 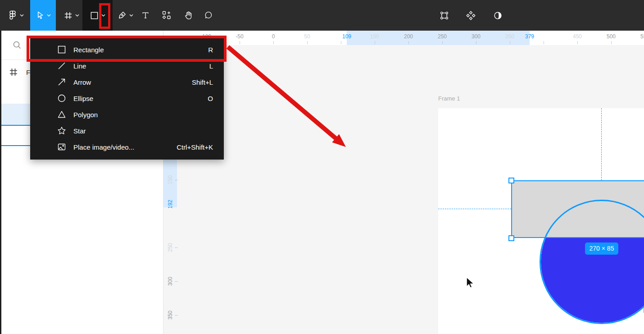 I want to click on menu-item-label: Ellipse, so click(x=83, y=98).